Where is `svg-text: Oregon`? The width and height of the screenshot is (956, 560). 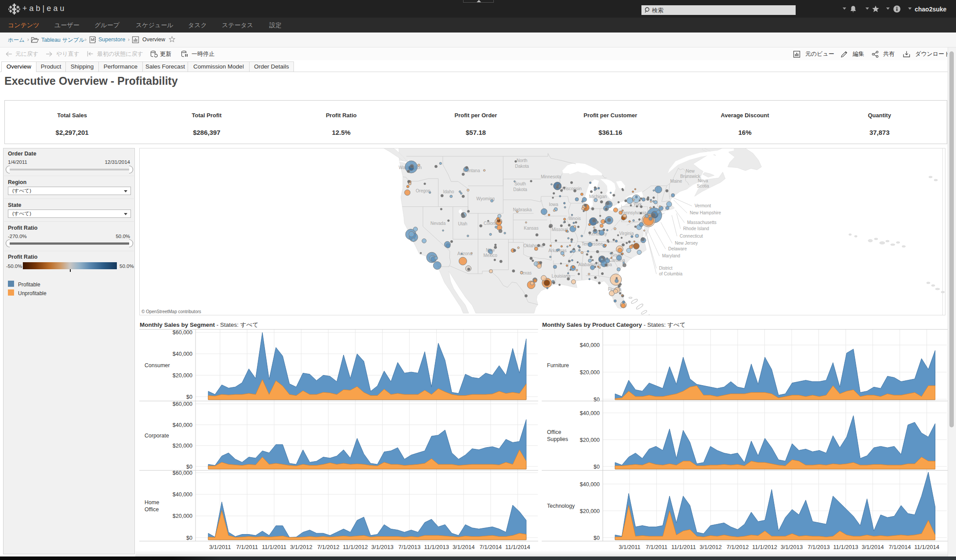 svg-text: Oregon is located at coordinates (423, 191).